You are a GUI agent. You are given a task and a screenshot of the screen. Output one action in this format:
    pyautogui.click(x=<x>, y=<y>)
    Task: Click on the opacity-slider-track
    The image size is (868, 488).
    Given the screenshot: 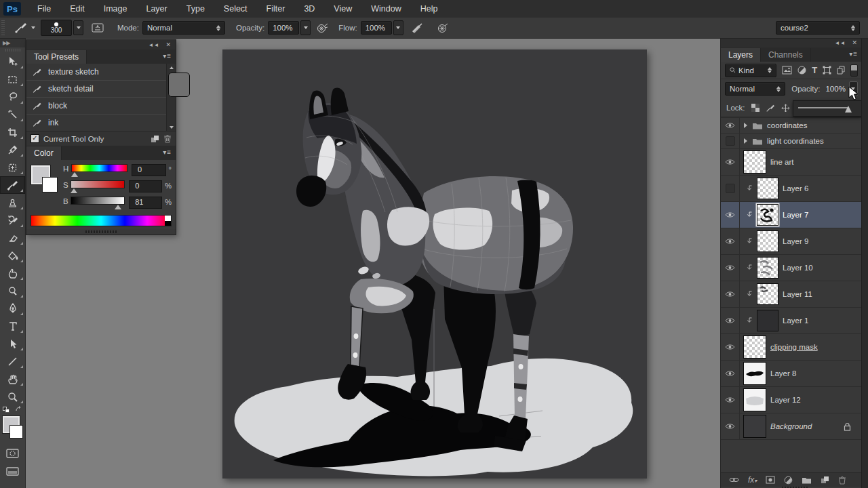 What is the action you would take?
    pyautogui.click(x=823, y=108)
    